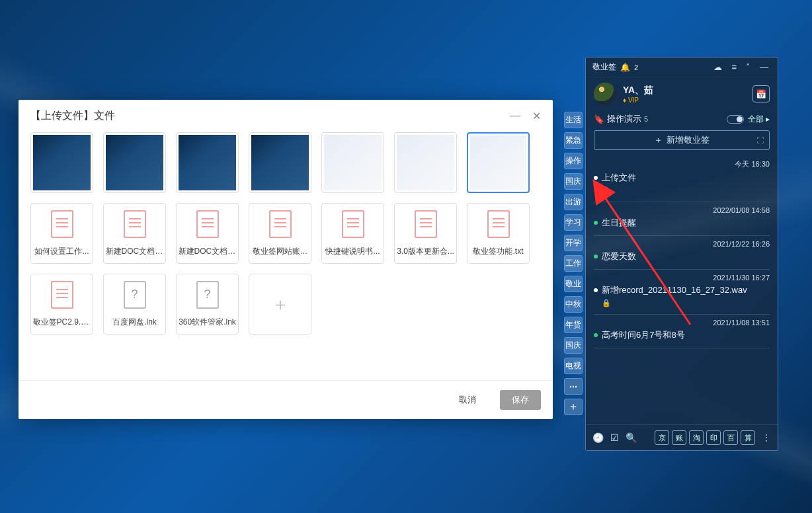 The height and width of the screenshot is (513, 812). I want to click on expand-icon: ⛶, so click(760, 140).